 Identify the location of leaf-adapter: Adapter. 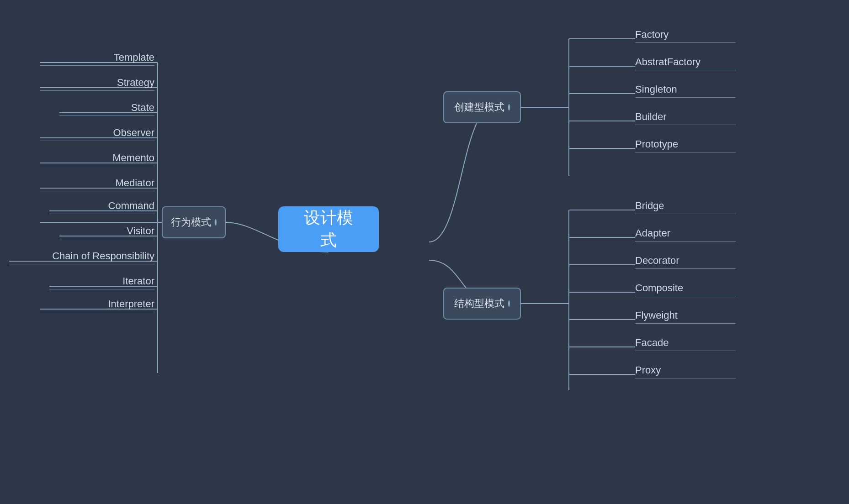
(685, 235).